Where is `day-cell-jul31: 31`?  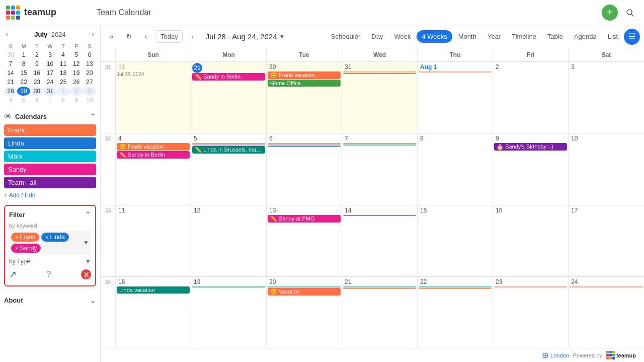 day-cell-jul31: 31 is located at coordinates (380, 98).